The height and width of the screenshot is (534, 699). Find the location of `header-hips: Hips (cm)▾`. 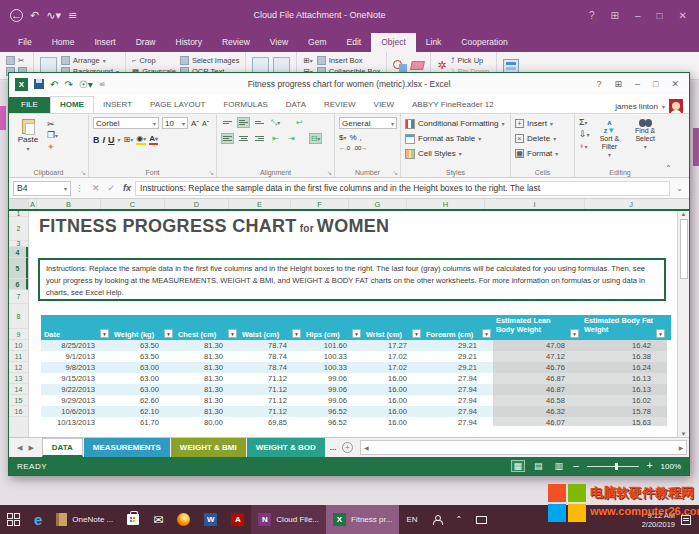

header-hips: Hips (cm)▾ is located at coordinates (333, 328).